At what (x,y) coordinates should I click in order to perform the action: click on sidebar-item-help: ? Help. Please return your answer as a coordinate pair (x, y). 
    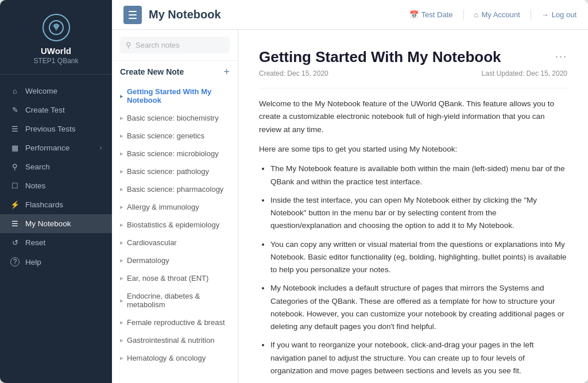
    Looking at the image, I should click on (56, 262).